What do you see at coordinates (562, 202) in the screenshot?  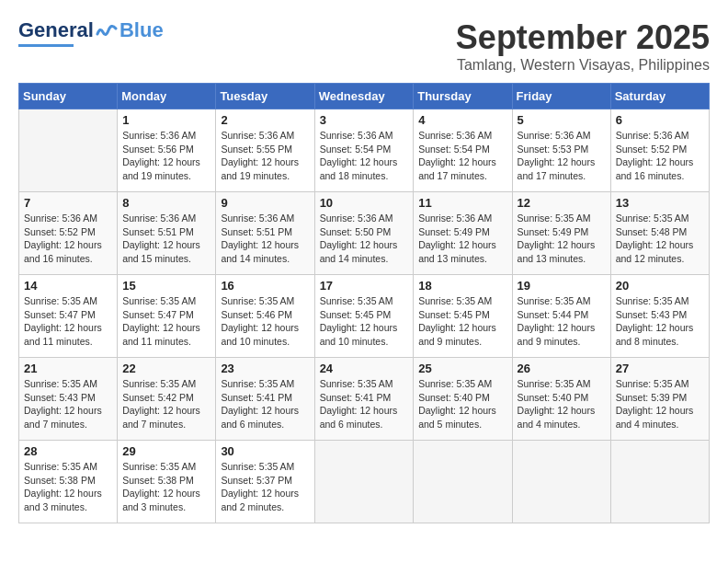 I see `day-number: 12` at bounding box center [562, 202].